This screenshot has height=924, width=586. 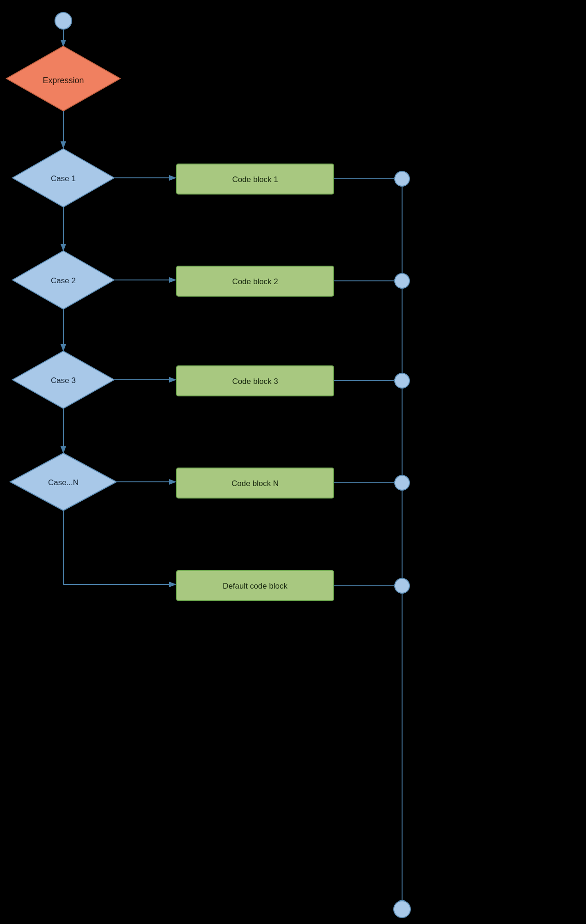 I want to click on code-block-2-label: Code block 2, so click(x=255, y=282).